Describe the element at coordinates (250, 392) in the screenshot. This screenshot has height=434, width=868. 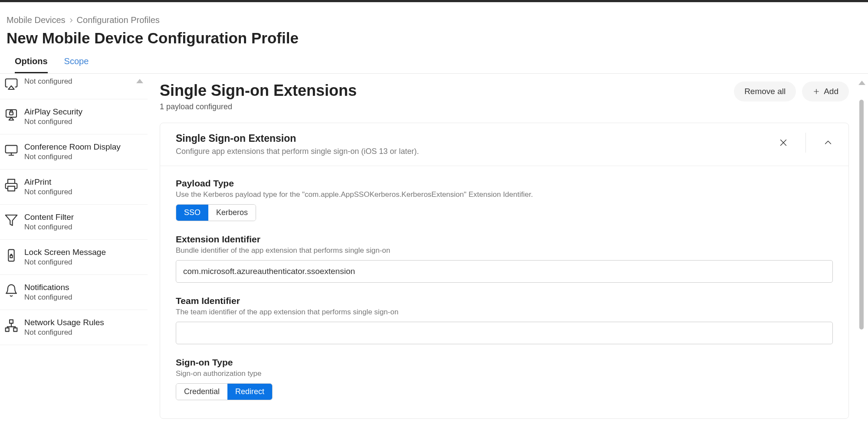
I see `signon-type-redirect: Redirect` at that location.